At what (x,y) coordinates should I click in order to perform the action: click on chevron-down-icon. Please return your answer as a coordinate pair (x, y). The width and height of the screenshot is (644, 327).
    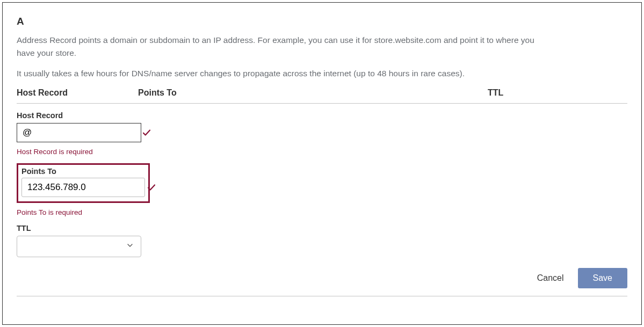
    Looking at the image, I should click on (130, 246).